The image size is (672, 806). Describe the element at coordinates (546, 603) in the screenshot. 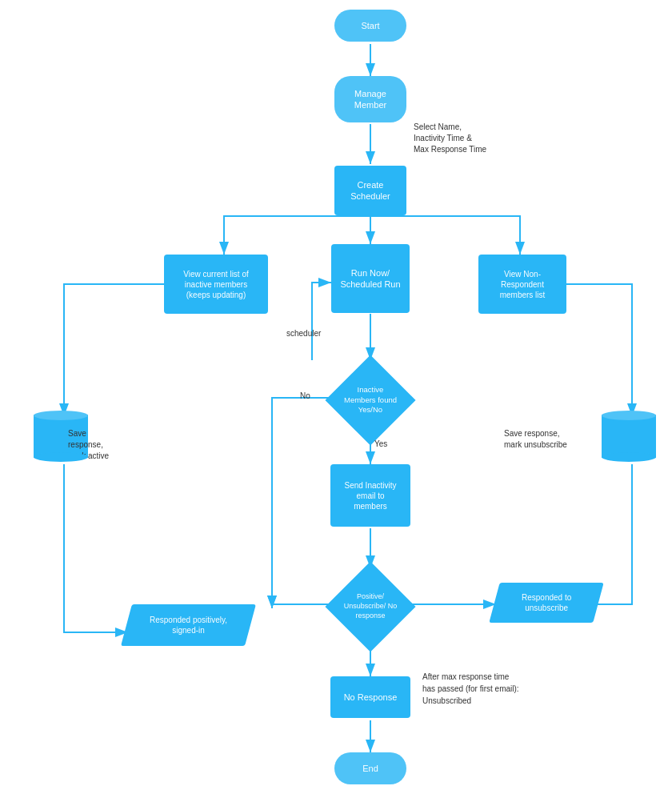

I see `responded-unsubscribe-shape: Responded to unsubscribe` at that location.